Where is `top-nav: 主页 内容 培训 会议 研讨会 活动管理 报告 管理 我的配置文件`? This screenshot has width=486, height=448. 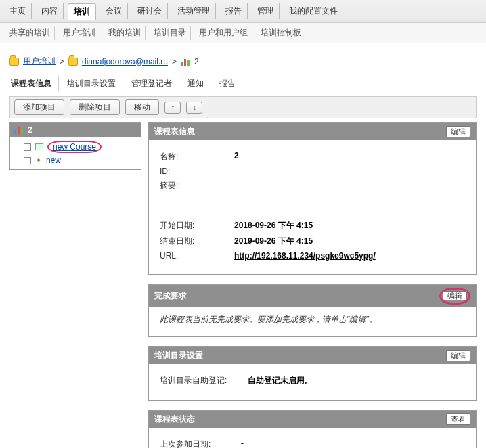
top-nav: 主页 内容 培训 会议 研讨会 活动管理 报告 管理 我的配置文件 is located at coordinates (243, 12).